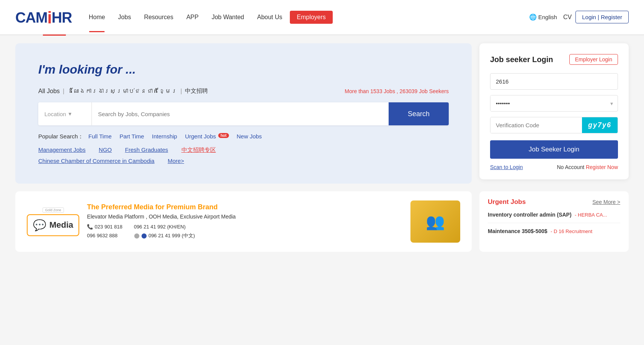 Image resolution: width=644 pixels, height=345 pixels. What do you see at coordinates (311, 17) in the screenshot?
I see `nav-employers: Employers` at bounding box center [311, 17].